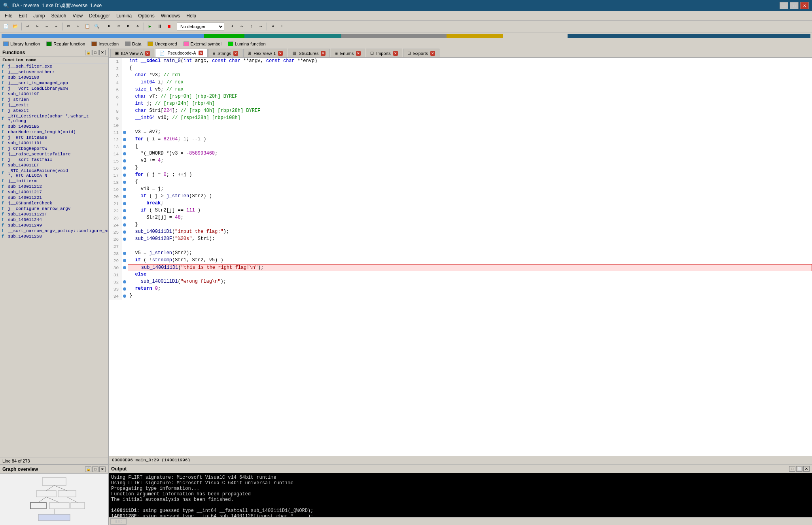 The width and height of the screenshot is (812, 525). Describe the element at coordinates (159, 26) in the screenshot. I see `pause-btn: ⏸` at that location.